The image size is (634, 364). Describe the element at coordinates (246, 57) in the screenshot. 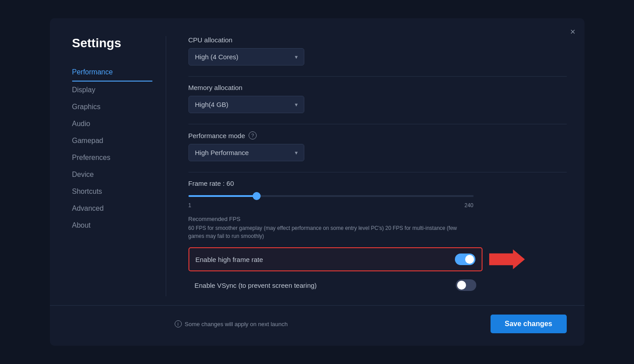

I see `cpu-allocation-select: High (4 Cores) Medium (2 Cores) Low (1 C…` at that location.